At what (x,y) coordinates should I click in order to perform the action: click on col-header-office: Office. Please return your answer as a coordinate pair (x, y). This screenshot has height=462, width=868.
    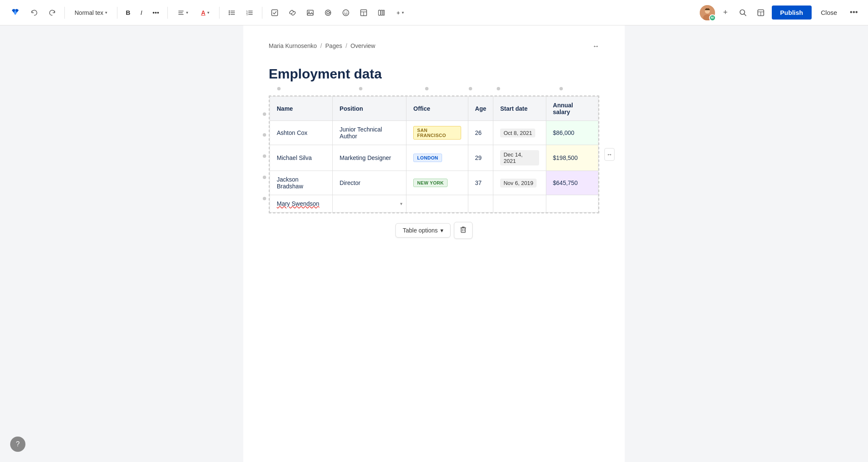
    Looking at the image, I should click on (437, 109).